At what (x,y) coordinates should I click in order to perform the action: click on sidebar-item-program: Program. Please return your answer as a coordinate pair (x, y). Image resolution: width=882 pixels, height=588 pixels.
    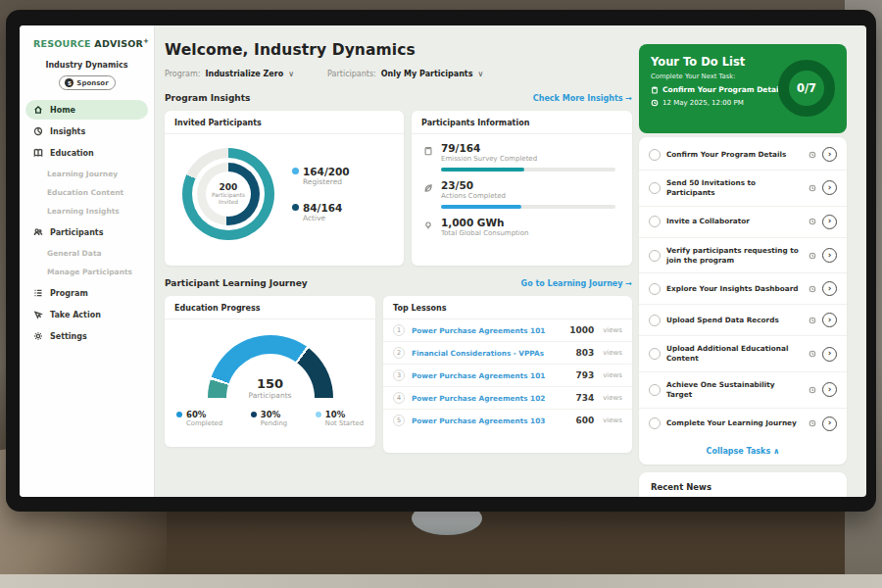
    Looking at the image, I should click on (86, 293).